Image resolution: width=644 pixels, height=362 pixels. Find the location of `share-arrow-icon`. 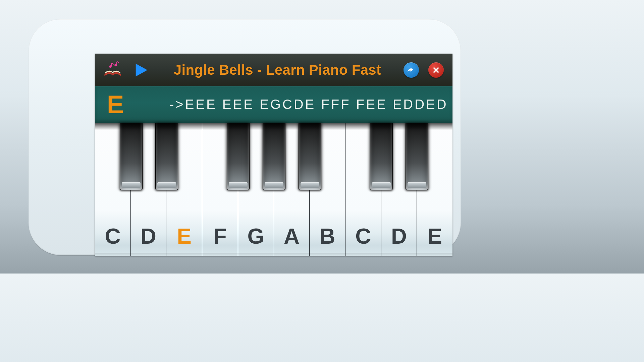

share-arrow-icon is located at coordinates (411, 70).